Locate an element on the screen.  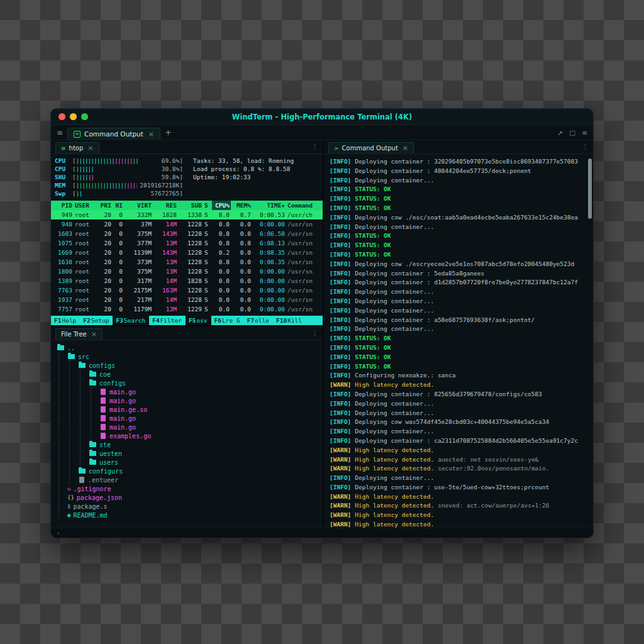
column-header: VIRT is located at coordinates (138, 205).